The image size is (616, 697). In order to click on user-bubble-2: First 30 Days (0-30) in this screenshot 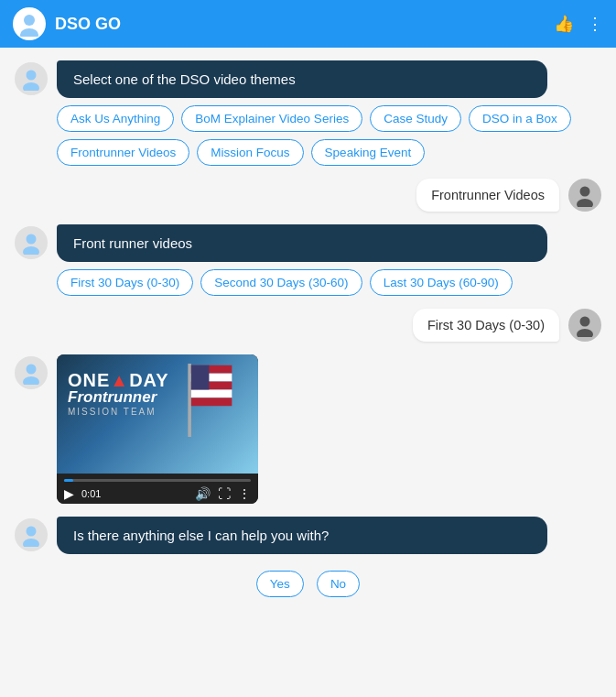, I will do `click(486, 325)`.